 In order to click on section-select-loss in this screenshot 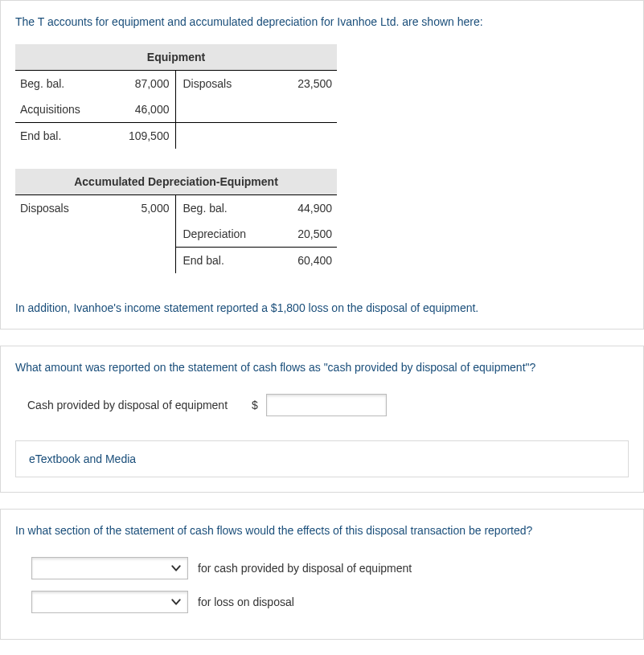, I will do `click(109, 602)`.